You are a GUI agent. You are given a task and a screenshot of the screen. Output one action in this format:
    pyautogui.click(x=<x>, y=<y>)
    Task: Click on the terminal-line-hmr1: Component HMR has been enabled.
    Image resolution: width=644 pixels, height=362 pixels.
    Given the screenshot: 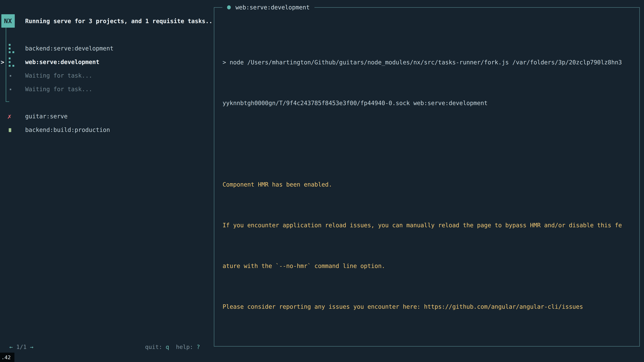 What is the action you would take?
    pyautogui.click(x=428, y=185)
    